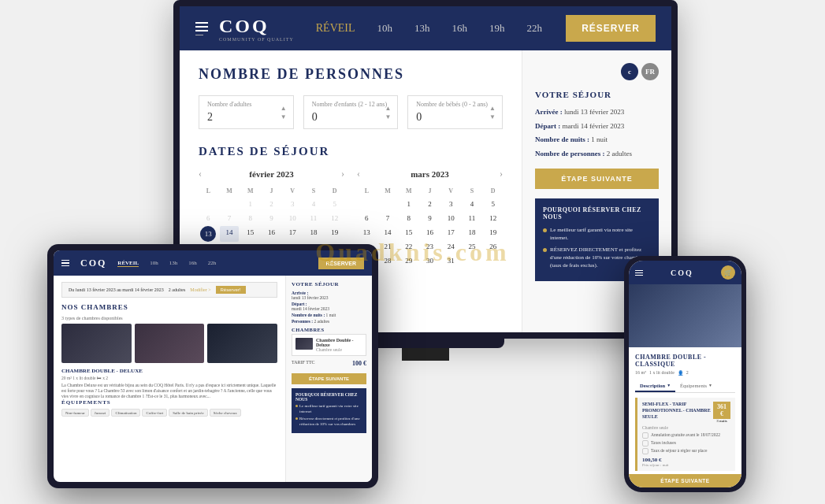 The image size is (825, 504). What do you see at coordinates (597, 179) in the screenshot?
I see `desktop-etape-button: ÉTAPE SUIVANTE` at bounding box center [597, 179].